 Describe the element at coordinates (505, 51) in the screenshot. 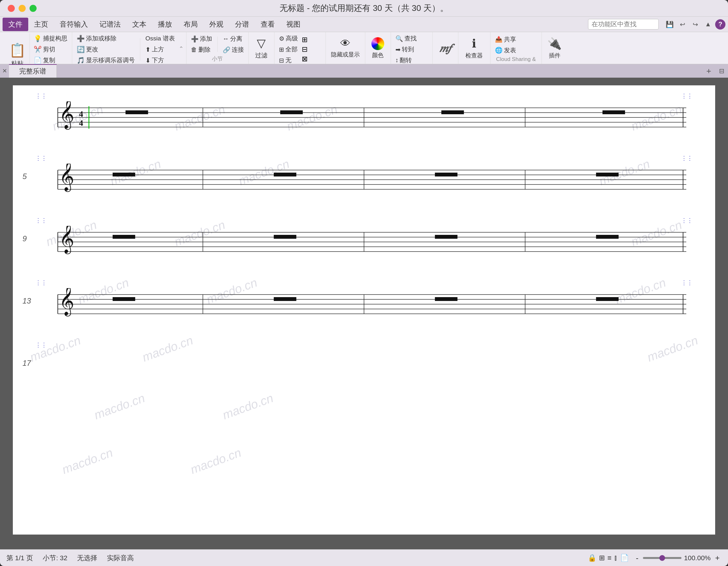

I see `publish-button: 🌐 发表` at that location.